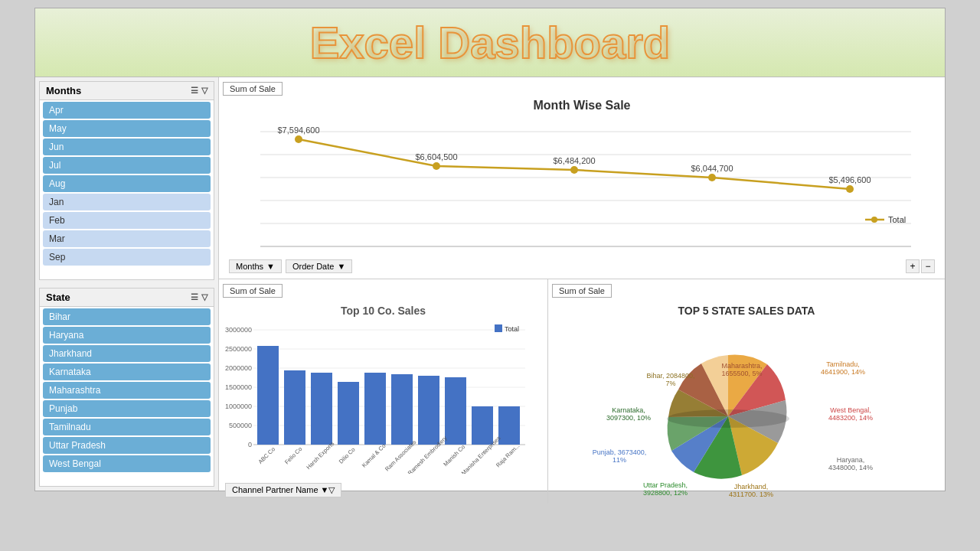 This screenshot has width=980, height=551. I want to click on list-item: Feb, so click(127, 220).